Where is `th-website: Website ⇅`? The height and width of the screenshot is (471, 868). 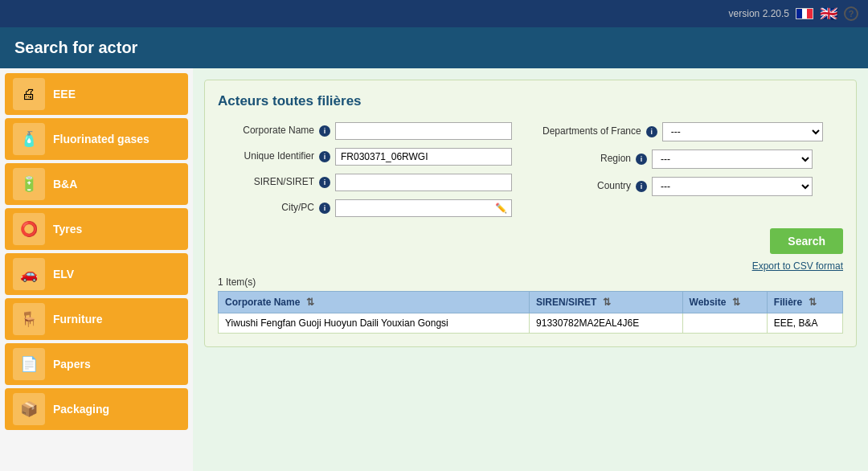
th-website: Website ⇅ is located at coordinates (725, 302).